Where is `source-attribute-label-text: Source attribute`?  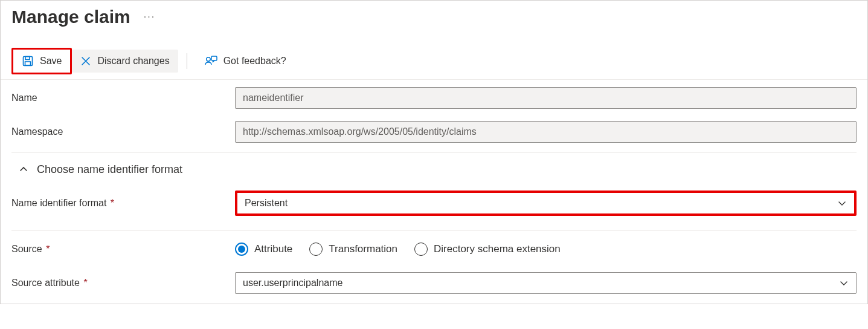 source-attribute-label-text: Source attribute is located at coordinates (46, 283).